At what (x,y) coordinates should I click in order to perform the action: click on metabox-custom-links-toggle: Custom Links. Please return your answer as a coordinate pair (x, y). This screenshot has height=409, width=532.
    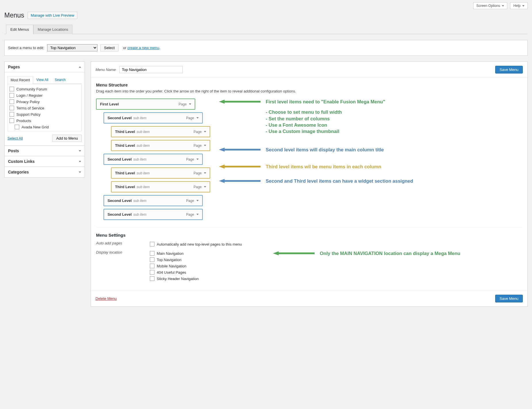
    Looking at the image, I should click on (45, 161).